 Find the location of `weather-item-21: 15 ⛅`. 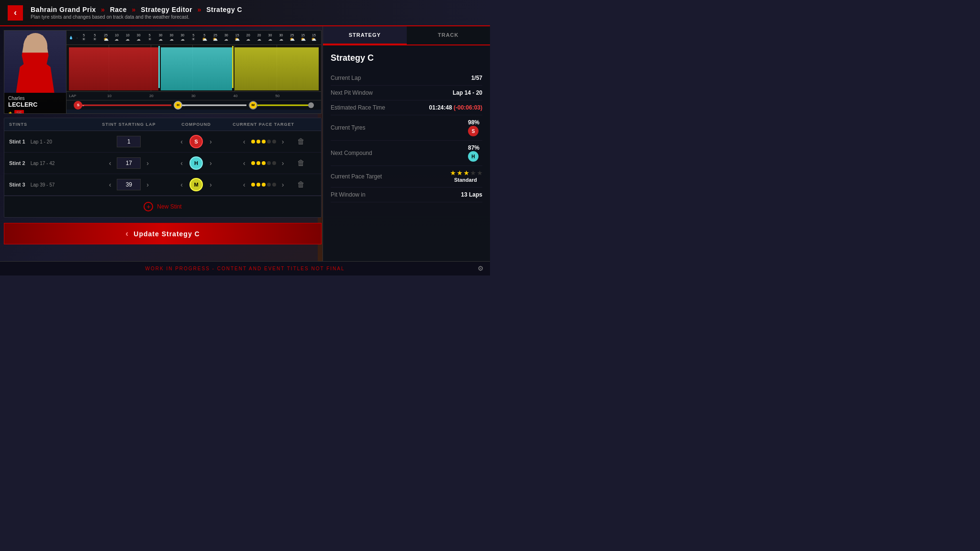

weather-item-21: 15 ⛅ is located at coordinates (303, 37).